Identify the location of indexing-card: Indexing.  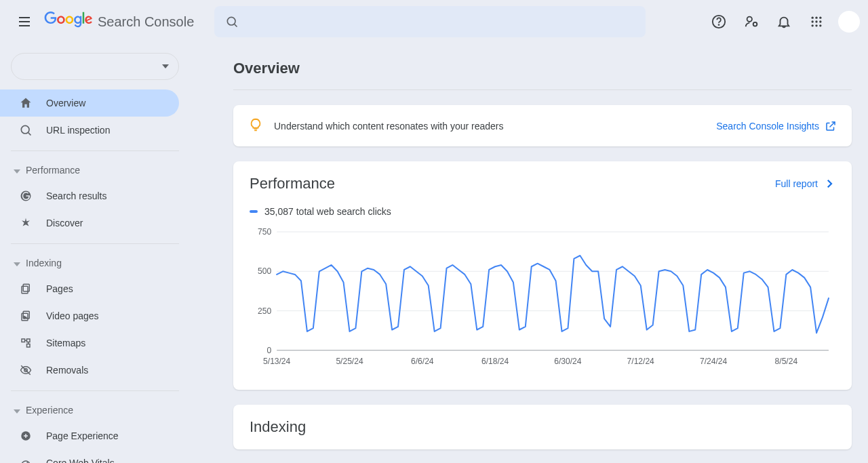
(542, 427).